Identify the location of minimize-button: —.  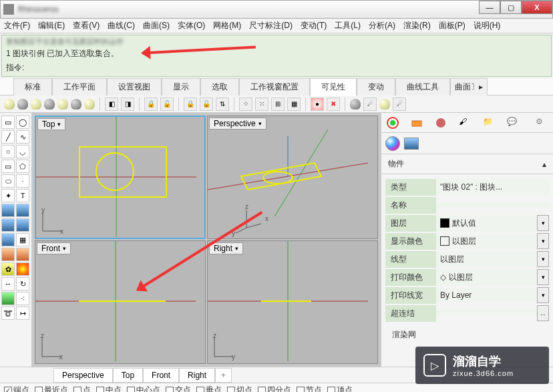
(490, 7).